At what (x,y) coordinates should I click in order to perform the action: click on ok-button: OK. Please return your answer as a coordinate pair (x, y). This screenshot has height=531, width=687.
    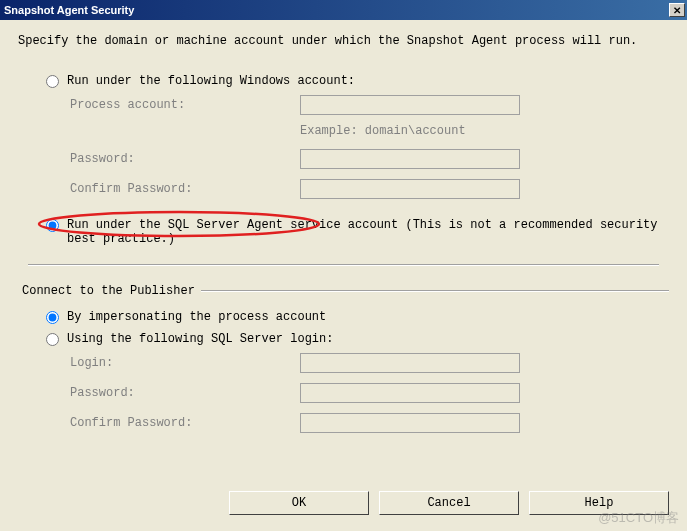
    Looking at the image, I should click on (299, 503).